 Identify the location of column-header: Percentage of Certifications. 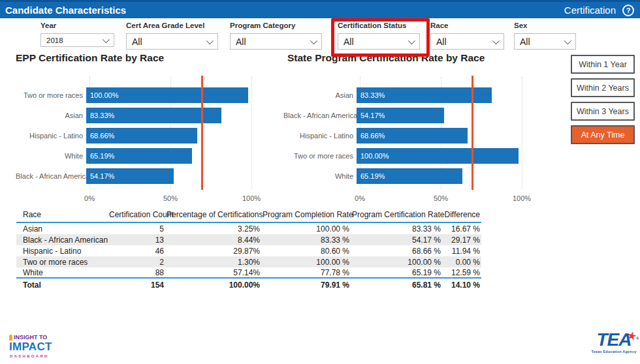
(213, 215).